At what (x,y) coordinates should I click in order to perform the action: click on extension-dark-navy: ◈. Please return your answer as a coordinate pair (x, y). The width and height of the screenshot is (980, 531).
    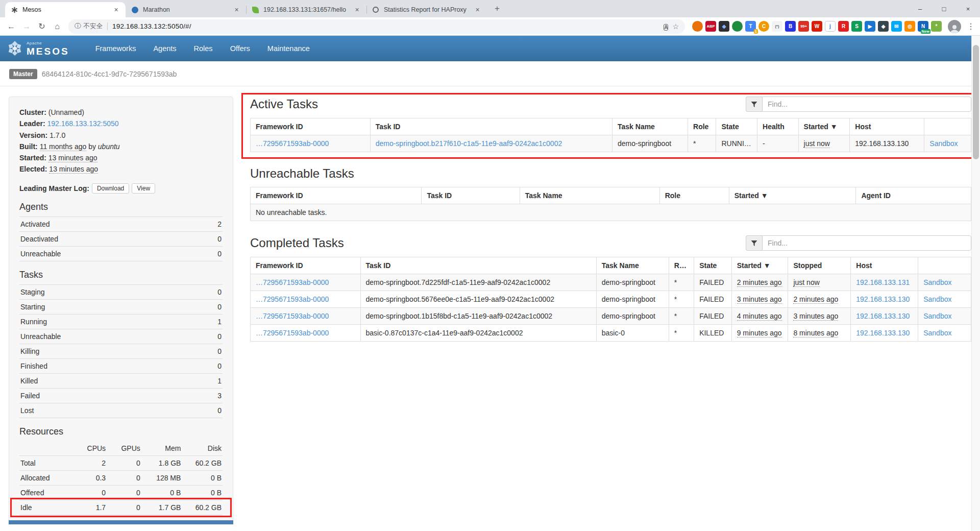
    Looking at the image, I should click on (883, 27).